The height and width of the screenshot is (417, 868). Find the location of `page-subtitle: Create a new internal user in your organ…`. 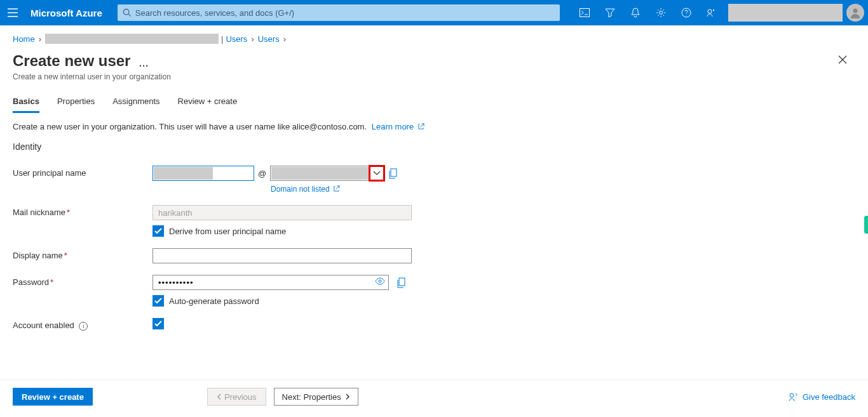

page-subtitle: Create a new internal user in your organ… is located at coordinates (434, 77).